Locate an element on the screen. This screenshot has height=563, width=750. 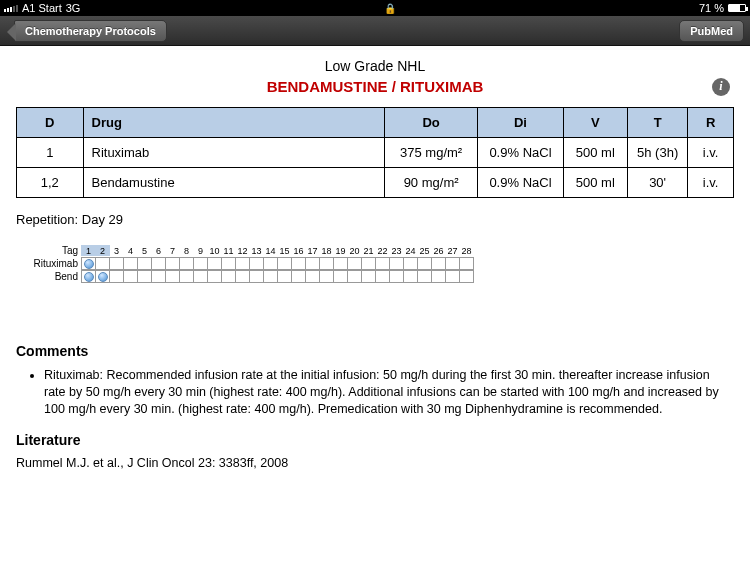
schedule-day-header: 18 is located at coordinates (326, 250).